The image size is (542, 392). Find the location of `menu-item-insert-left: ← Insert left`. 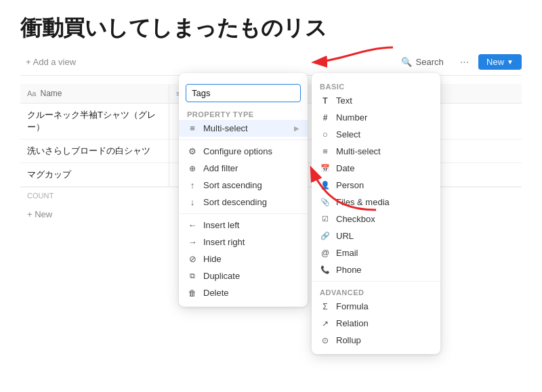

menu-item-insert-left: ← Insert left is located at coordinates (243, 225).